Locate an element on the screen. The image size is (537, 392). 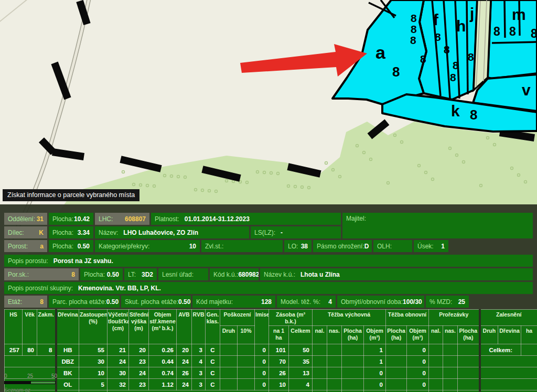
table-cell: 0.74 is located at coordinates (163, 373).